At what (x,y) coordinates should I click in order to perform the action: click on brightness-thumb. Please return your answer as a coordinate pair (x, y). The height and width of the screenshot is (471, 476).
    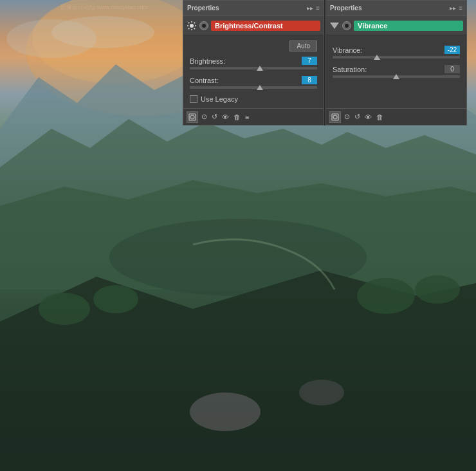
    Looking at the image, I should click on (260, 68).